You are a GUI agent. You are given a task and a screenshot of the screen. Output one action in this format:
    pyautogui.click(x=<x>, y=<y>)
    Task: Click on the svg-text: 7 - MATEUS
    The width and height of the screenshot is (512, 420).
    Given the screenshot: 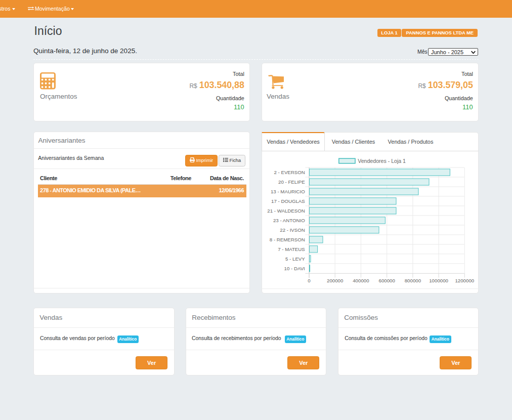 What is the action you would take?
    pyautogui.click(x=291, y=249)
    